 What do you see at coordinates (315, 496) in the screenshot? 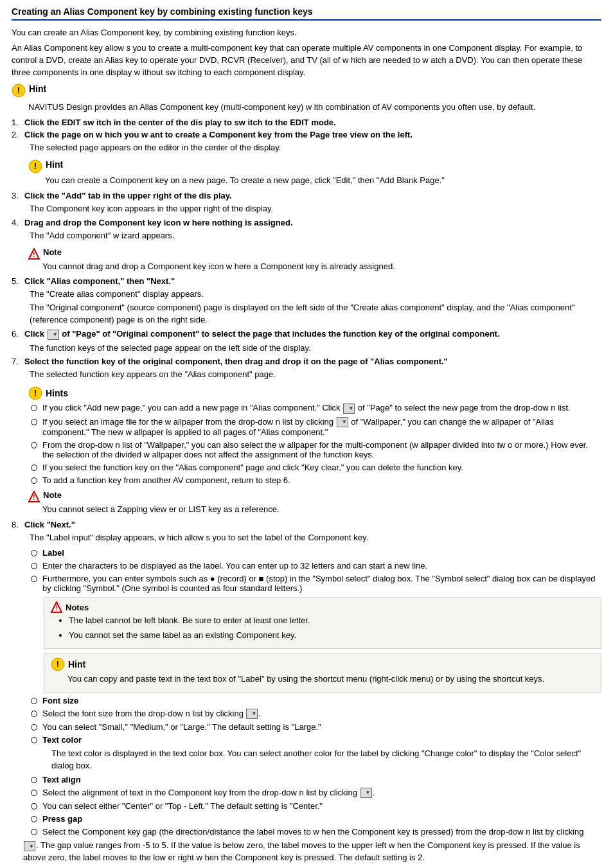
I see `note-box-1: ! Note` at bounding box center [315, 496].